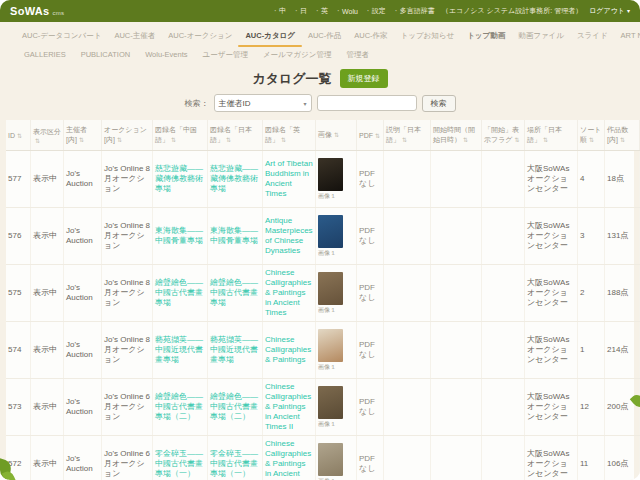 Image resolution: width=640 pixels, height=480 pixels. Describe the element at coordinates (414, 11) in the screenshot. I see `top-link: ・ 多言語辞書` at that location.